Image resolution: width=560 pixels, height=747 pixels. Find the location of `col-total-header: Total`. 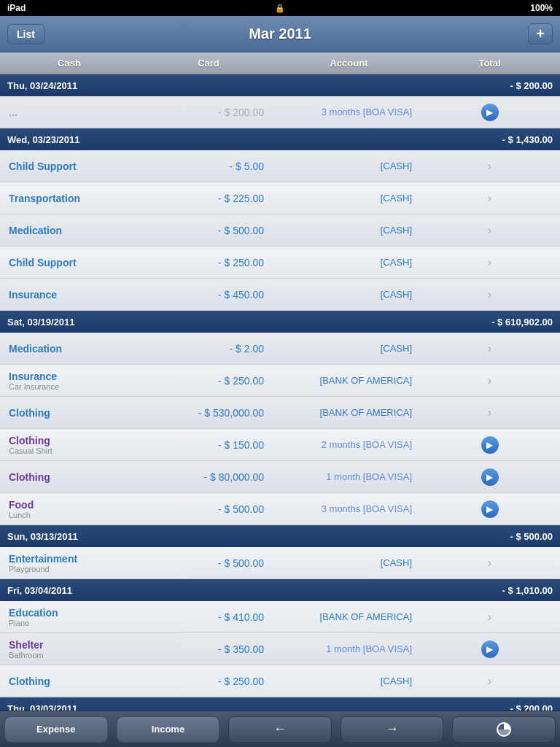

col-total-header: Total is located at coordinates (490, 63).